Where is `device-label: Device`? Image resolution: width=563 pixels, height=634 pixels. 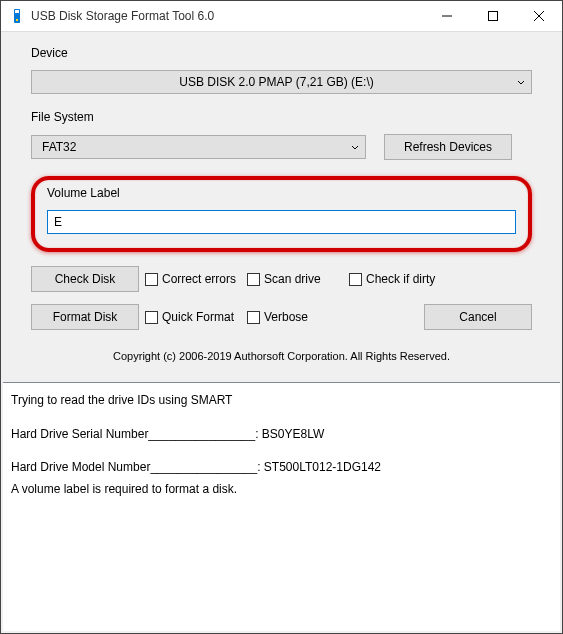 device-label: Device is located at coordinates (282, 53).